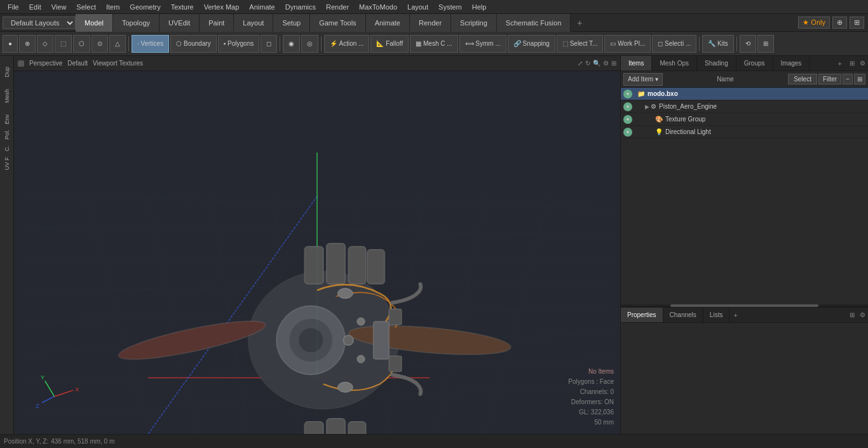  What do you see at coordinates (7, 164) in the screenshot?
I see `sidebar-label-uv: UV F` at bounding box center [7, 164].